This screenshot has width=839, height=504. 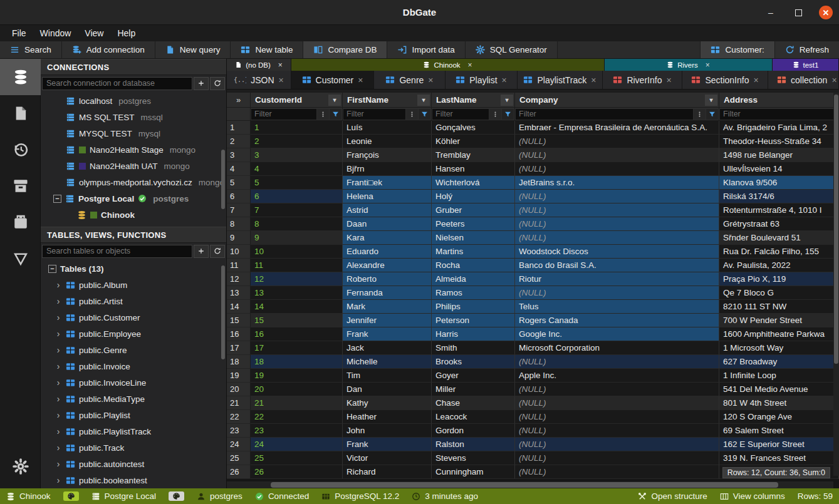 I want to click on cell-ad-20: 541 Del Medio Avenue, so click(x=779, y=389).